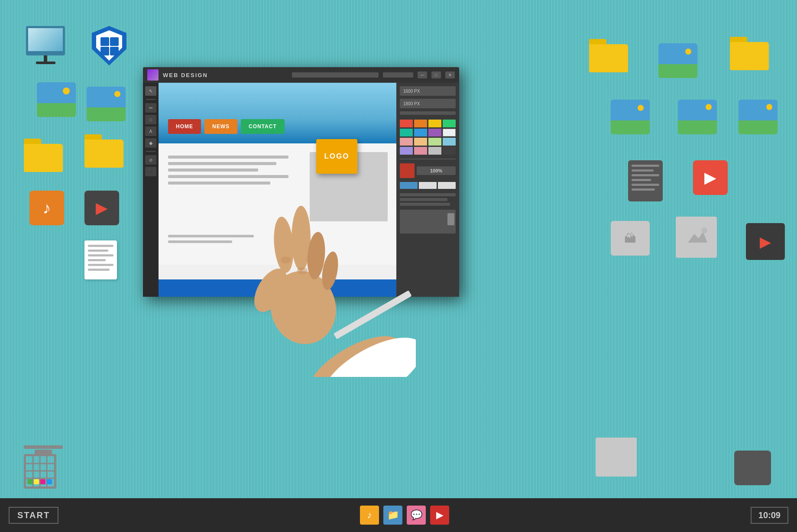 Image resolution: width=797 pixels, height=532 pixels. What do you see at coordinates (45, 45) in the screenshot?
I see `icon-monitor` at bounding box center [45, 45].